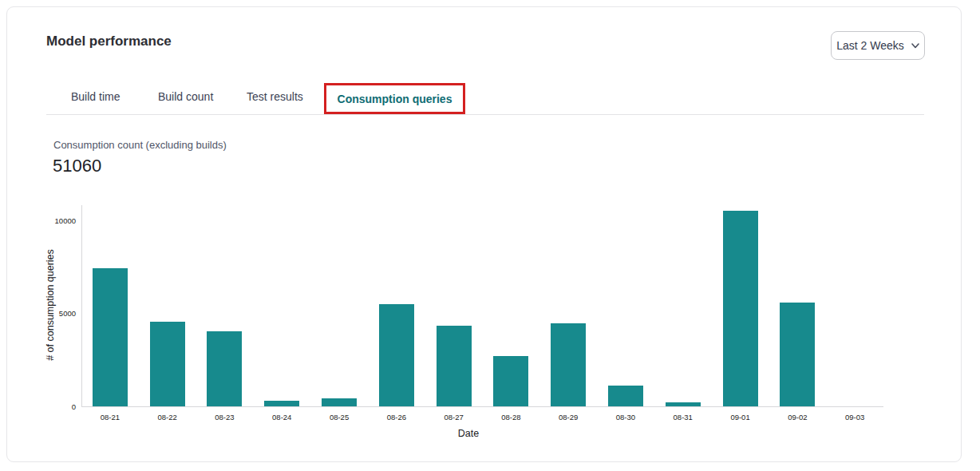 This screenshot has height=471, width=980. I want to click on x-tick-label: 08-24, so click(282, 417).